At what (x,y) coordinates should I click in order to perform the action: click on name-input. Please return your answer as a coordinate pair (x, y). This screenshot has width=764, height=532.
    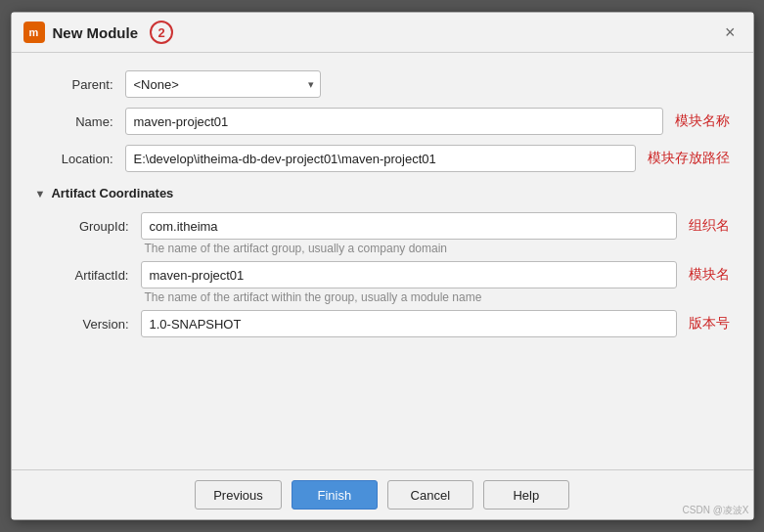
    Looking at the image, I should click on (394, 121).